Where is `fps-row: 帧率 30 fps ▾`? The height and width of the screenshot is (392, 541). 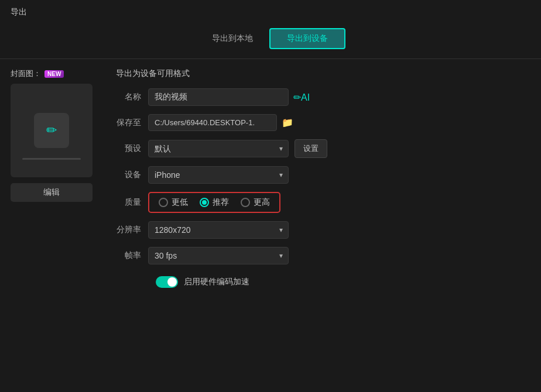 fps-row: 帧率 30 fps ▾ is located at coordinates (323, 256).